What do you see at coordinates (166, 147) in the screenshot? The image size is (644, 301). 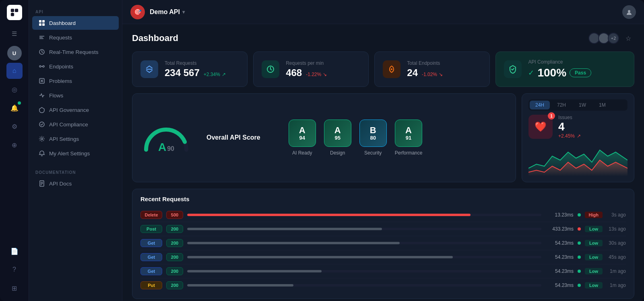 I see `score-label-inside: A 90` at bounding box center [166, 147].